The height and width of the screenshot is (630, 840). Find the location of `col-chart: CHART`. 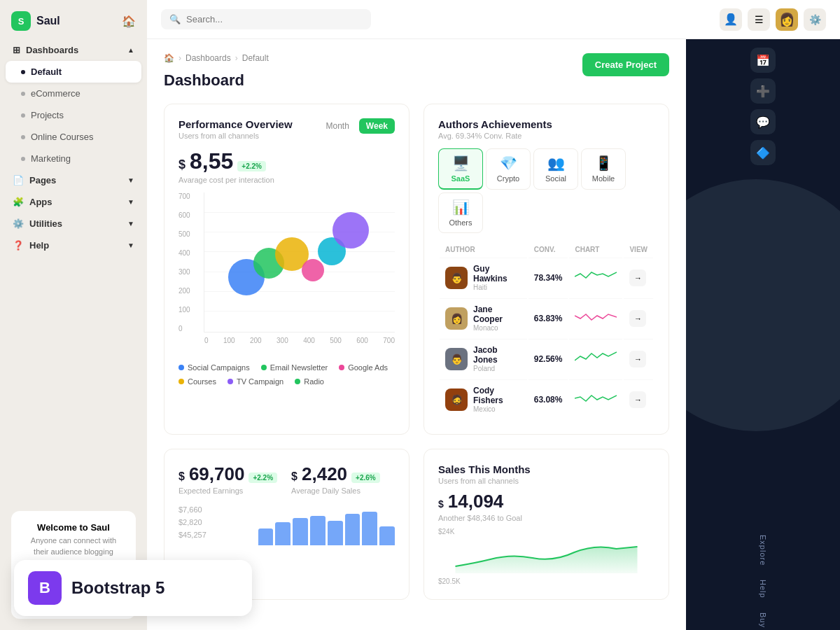

col-chart: CHART is located at coordinates (596, 249).